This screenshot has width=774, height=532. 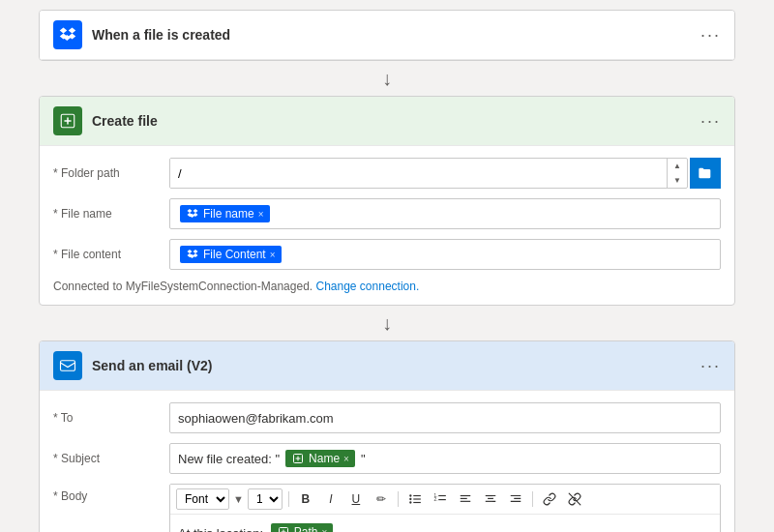 I want to click on subject-tag-icon, so click(x=298, y=458).